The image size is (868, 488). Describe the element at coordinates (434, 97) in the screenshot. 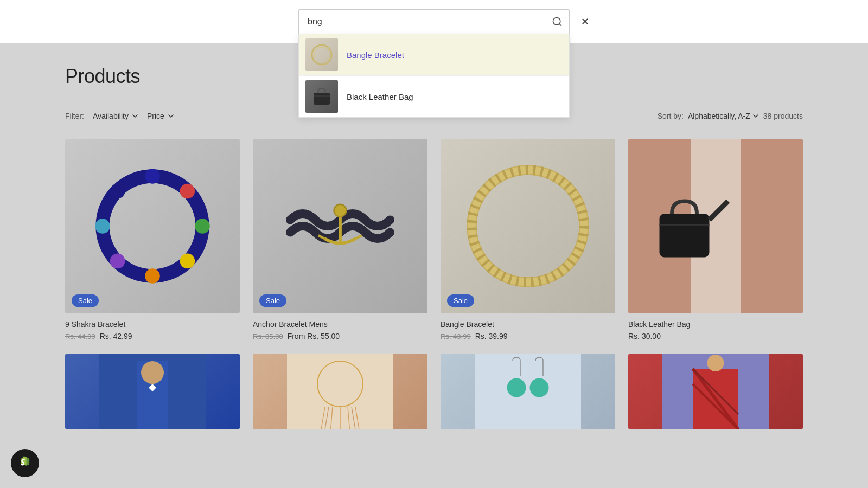

I see `dropdown-item-bag: Black Leather Bag` at that location.